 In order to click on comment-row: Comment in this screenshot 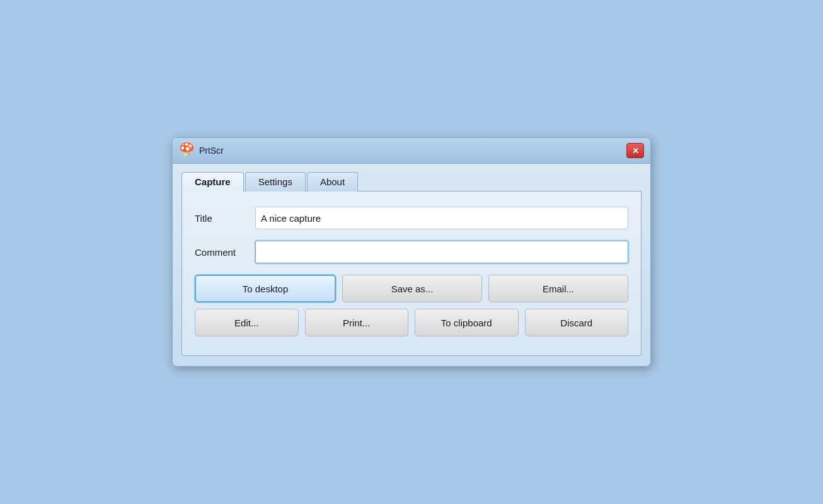, I will do `click(412, 252)`.